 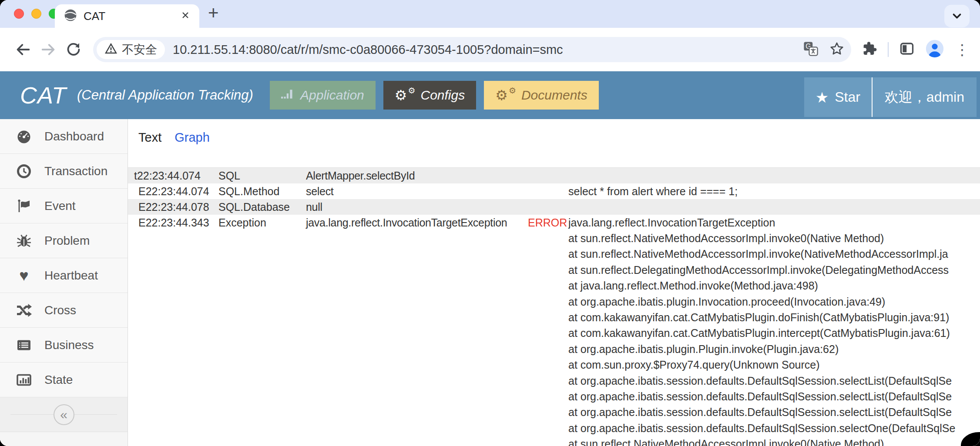 I want to click on sidebar-item-label: Cross, so click(x=60, y=310).